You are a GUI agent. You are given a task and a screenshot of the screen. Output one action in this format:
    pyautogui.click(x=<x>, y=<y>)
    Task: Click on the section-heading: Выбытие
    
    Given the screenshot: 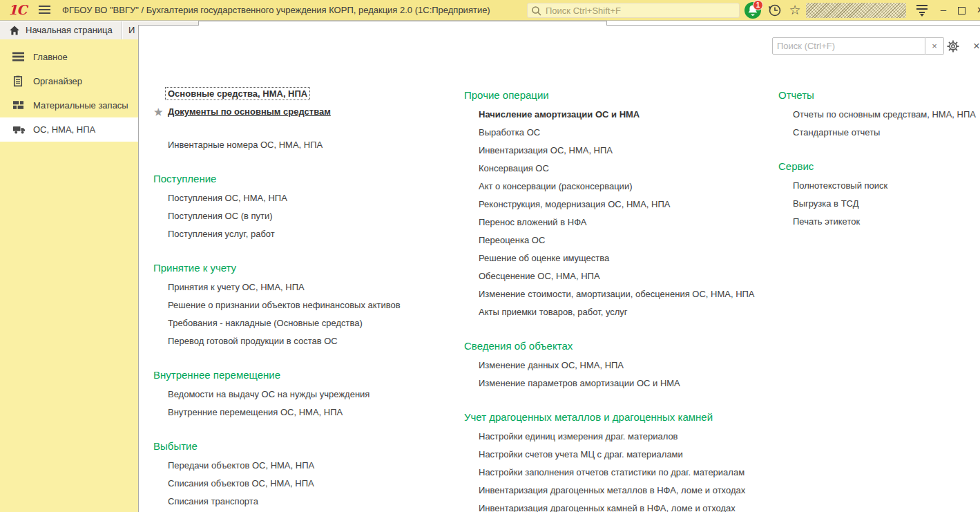 What is the action you would take?
    pyautogui.click(x=305, y=446)
    